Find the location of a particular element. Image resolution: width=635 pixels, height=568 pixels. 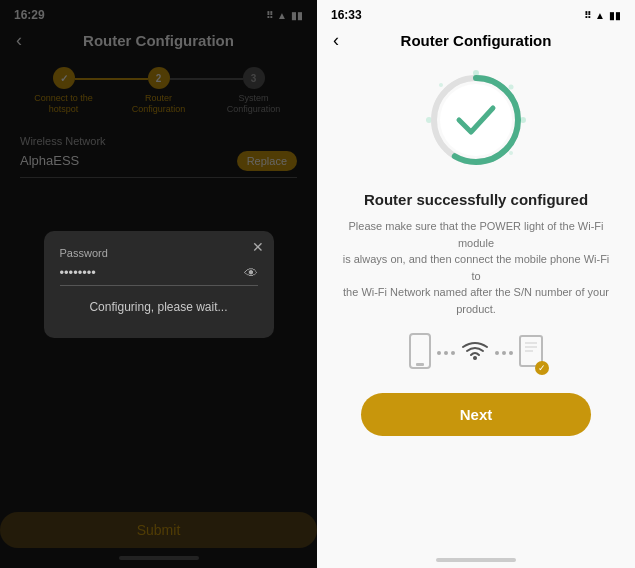

wifi-diagram-icon is located at coordinates (475, 353).